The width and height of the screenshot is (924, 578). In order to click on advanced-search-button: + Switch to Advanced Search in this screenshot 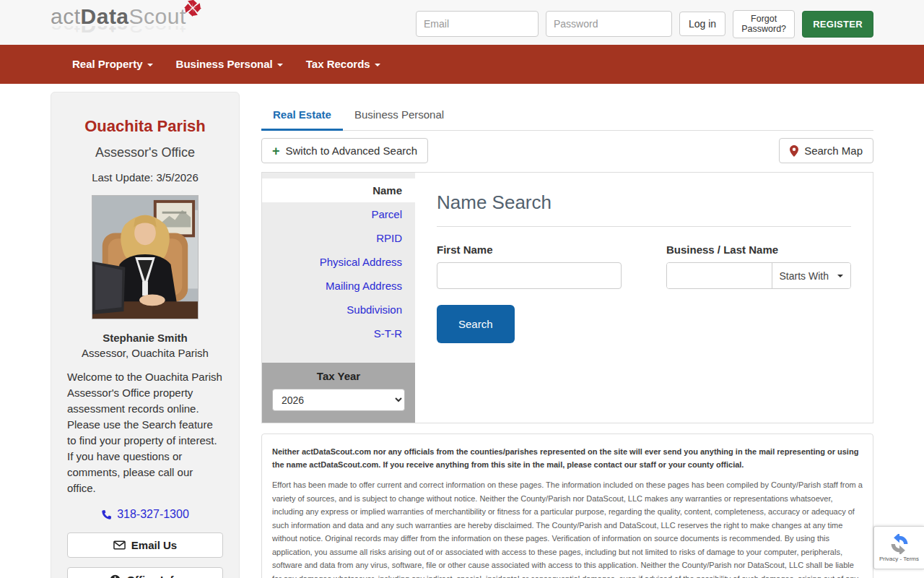, I will do `click(345, 150)`.